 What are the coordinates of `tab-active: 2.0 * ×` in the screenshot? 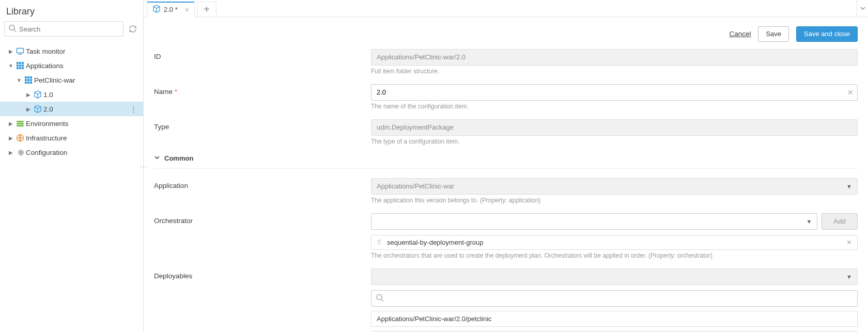 It's located at (171, 9).